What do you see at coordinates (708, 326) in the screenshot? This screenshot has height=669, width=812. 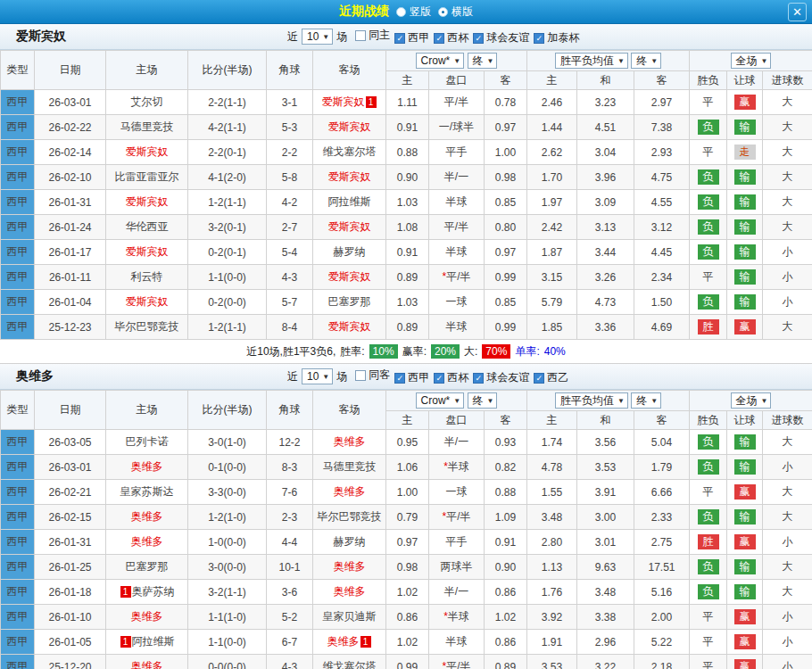 I see `wdl-result-badge: 胜` at bounding box center [708, 326].